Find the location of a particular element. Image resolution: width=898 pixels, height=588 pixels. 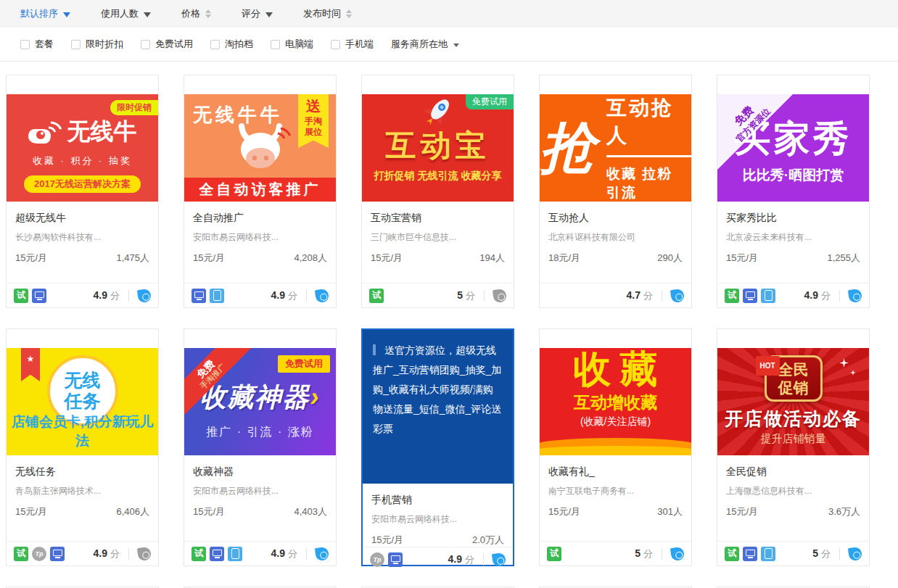

sort-default: 默认排序 is located at coordinates (45, 14).